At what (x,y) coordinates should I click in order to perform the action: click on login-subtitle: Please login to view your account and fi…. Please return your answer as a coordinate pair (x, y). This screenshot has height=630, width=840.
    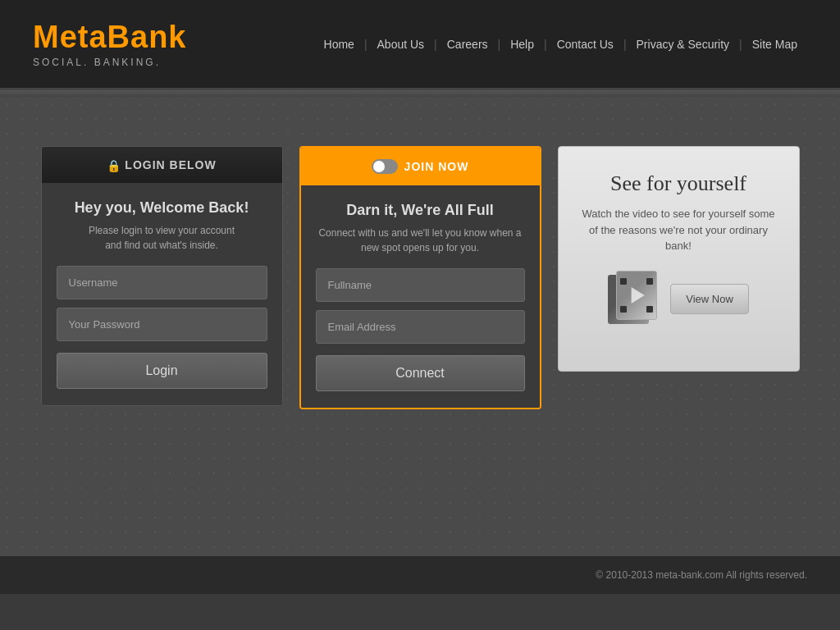
    Looking at the image, I should click on (162, 238).